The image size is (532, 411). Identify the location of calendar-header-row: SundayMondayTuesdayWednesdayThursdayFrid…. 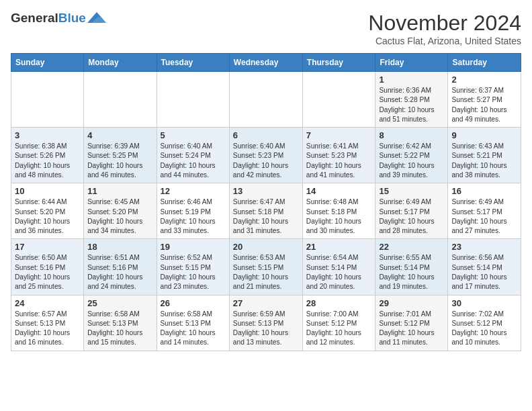
(266, 63).